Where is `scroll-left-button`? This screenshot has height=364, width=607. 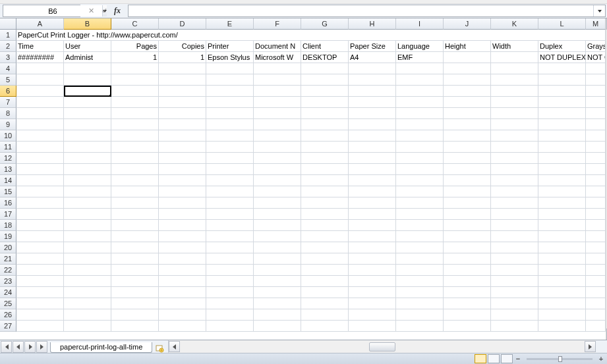 scroll-left-button is located at coordinates (174, 346).